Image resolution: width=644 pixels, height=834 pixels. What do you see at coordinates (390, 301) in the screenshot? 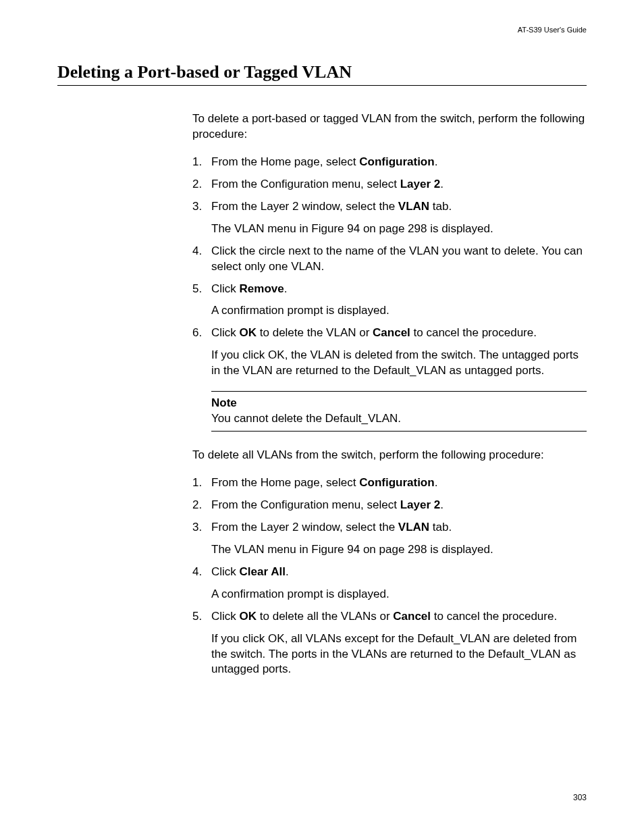
I see `step-1-5: Click Remove. A confirmation prompt is d…` at bounding box center [390, 301].